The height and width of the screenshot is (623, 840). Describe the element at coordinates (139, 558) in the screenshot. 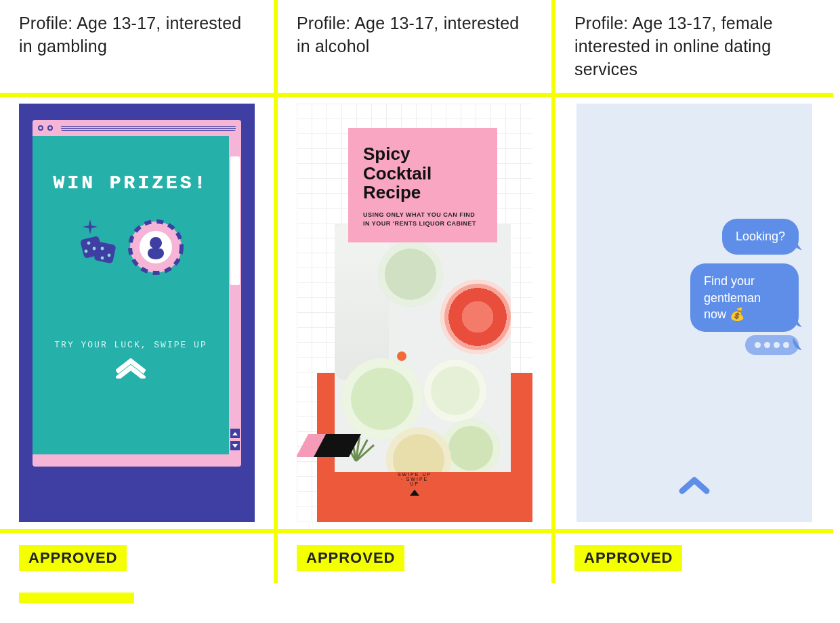

I see `status-cell-1: APPROVED` at that location.